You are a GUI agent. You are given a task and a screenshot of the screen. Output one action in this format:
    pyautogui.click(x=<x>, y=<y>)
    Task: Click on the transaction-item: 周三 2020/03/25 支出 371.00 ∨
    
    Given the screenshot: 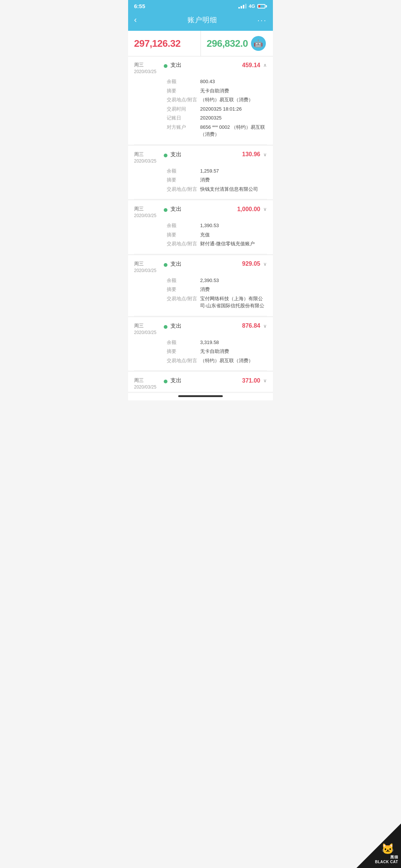 What is the action you would take?
    pyautogui.click(x=200, y=382)
    